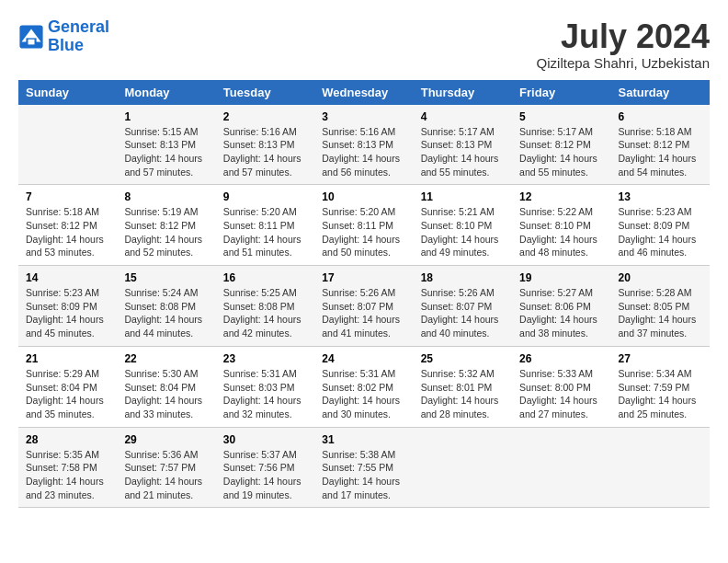 The height and width of the screenshot is (563, 728). What do you see at coordinates (463, 225) in the screenshot?
I see `calendar-cell: 11Sunrise: 5:21 AM Sunset: 8:10 PM Dayli…` at bounding box center [463, 225].